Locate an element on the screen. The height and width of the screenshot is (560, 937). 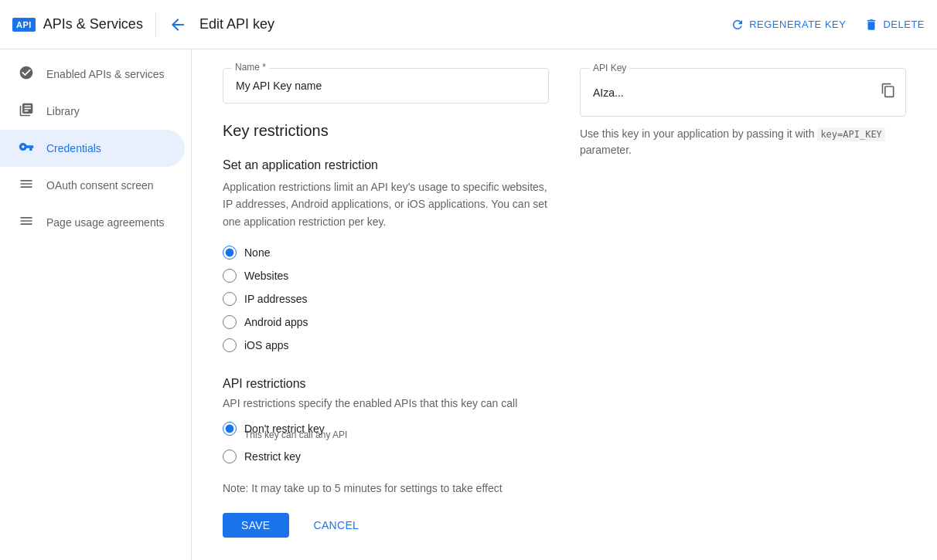
radio-none: None is located at coordinates (386, 253).